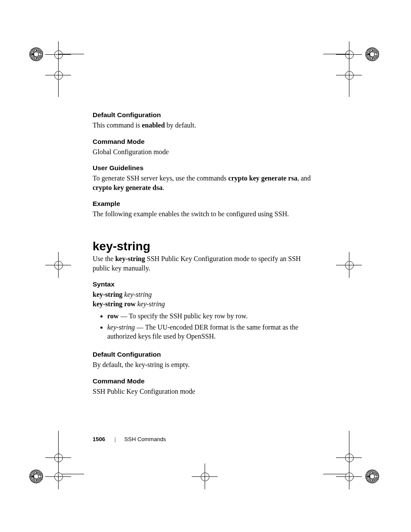 Image resolution: width=411 pixels, height=532 pixels. What do you see at coordinates (103, 439) in the screenshot?
I see `page-number: 1506` at bounding box center [103, 439].